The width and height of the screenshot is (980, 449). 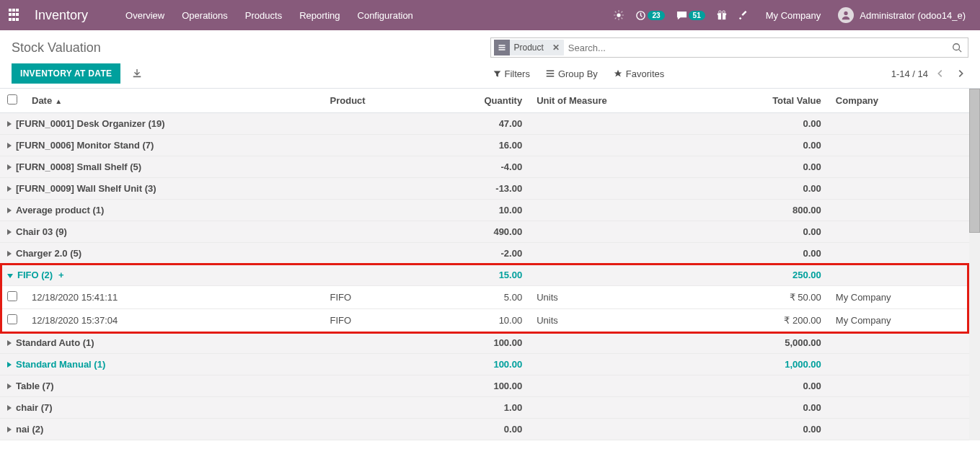 What do you see at coordinates (174, 101) in the screenshot?
I see `col-date: Date▲` at bounding box center [174, 101].